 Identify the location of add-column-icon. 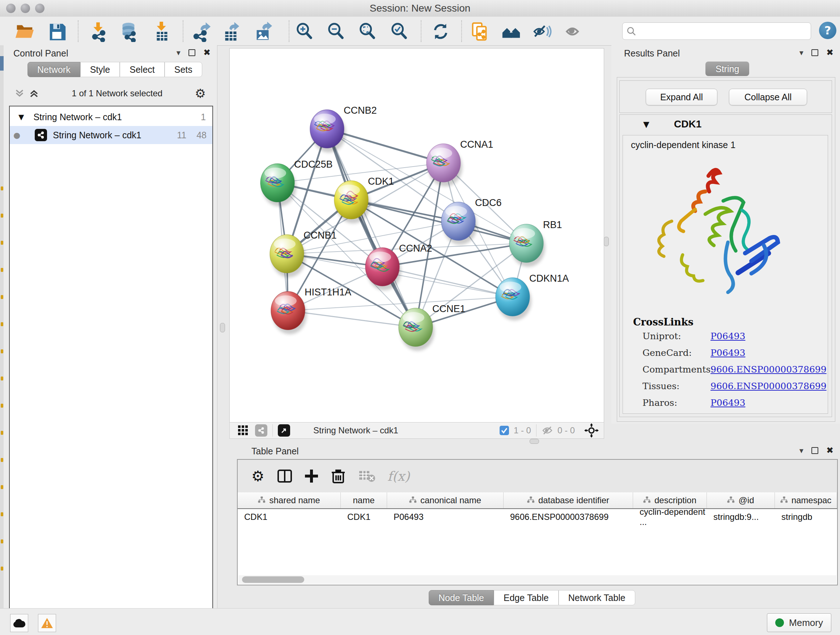
(311, 476).